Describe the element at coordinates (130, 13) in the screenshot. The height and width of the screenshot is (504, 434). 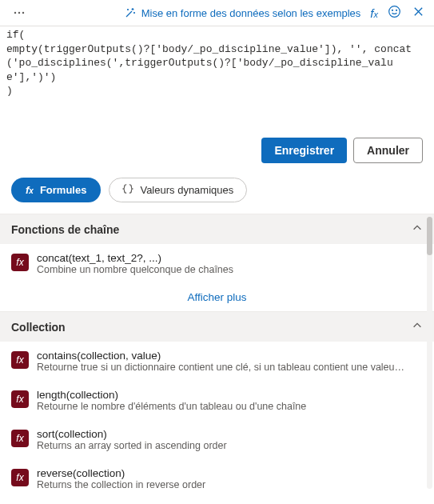
I see `wand-icon` at that location.